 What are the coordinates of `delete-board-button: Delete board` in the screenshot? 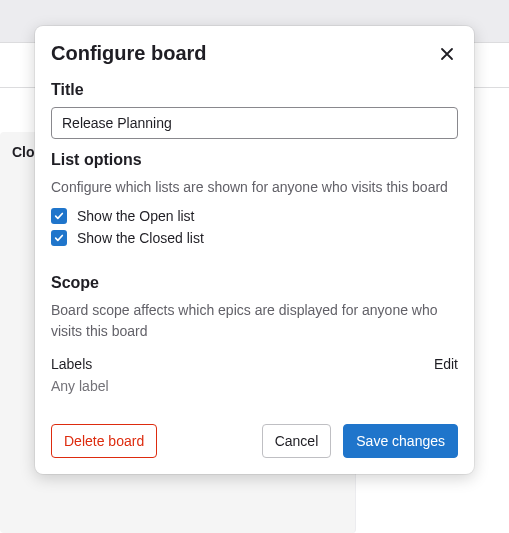 It's located at (104, 441).